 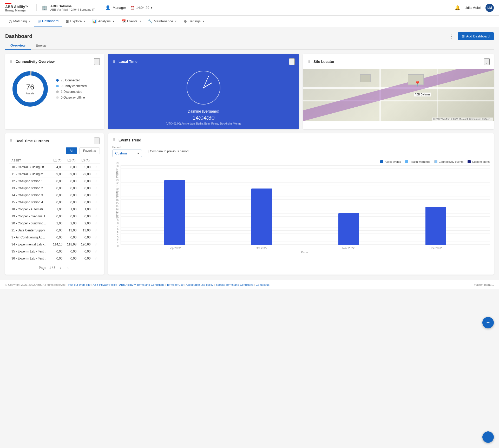 I want to click on rtc-drag-handle: ⠿, so click(x=11, y=141).